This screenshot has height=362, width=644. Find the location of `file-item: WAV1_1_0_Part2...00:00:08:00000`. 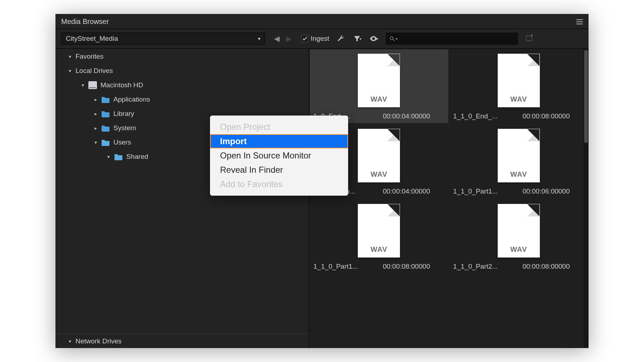

file-item: WAV1_1_0_Part2...00:00:08:00000 is located at coordinates (519, 236).